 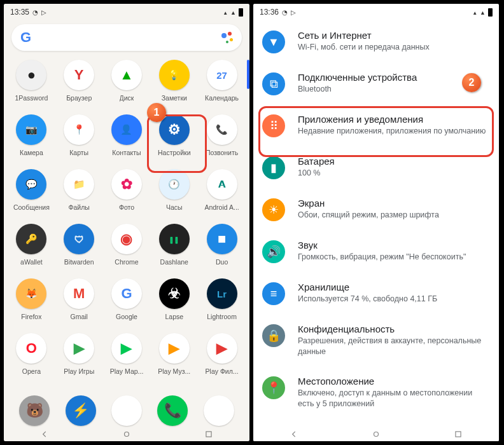 I want to click on app-сообщения: 💬Сообщения, so click(x=32, y=194).